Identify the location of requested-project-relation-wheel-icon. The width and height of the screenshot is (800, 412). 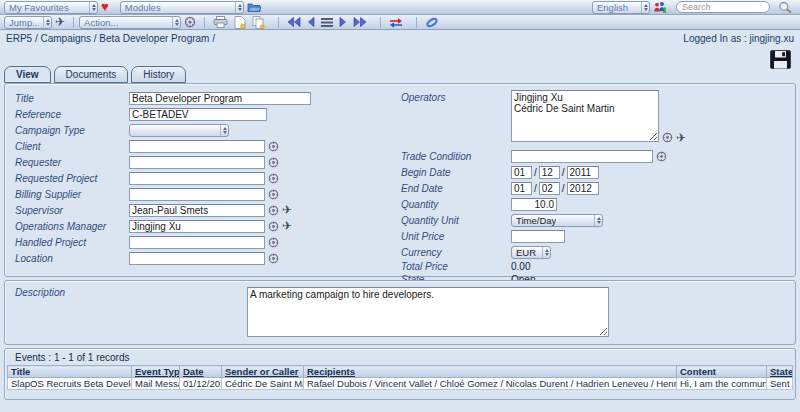
(274, 178).